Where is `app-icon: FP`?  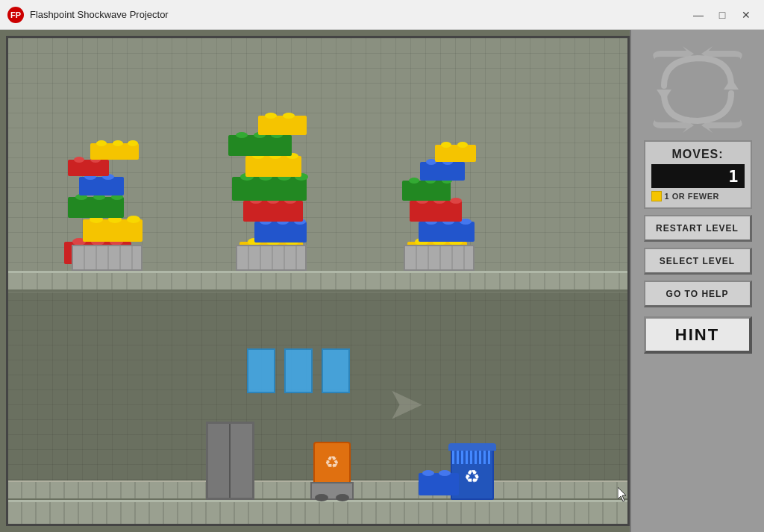 app-icon: FP is located at coordinates (16, 15).